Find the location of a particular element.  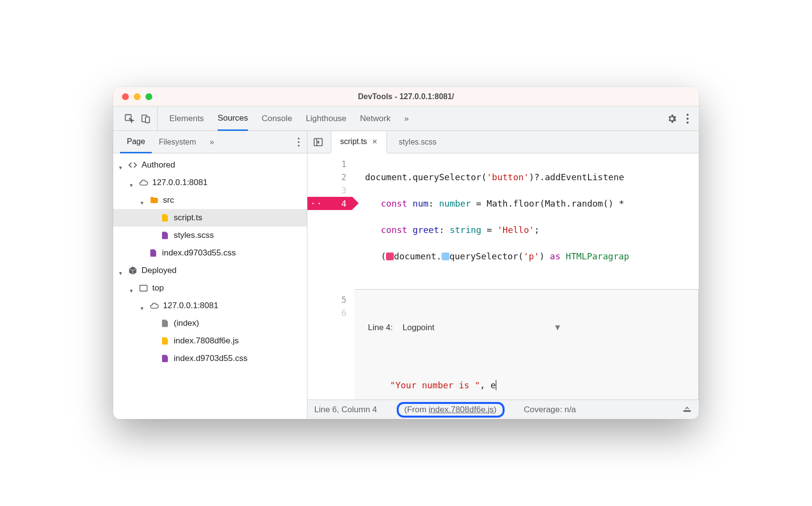

line-number: 3 is located at coordinates (327, 190).